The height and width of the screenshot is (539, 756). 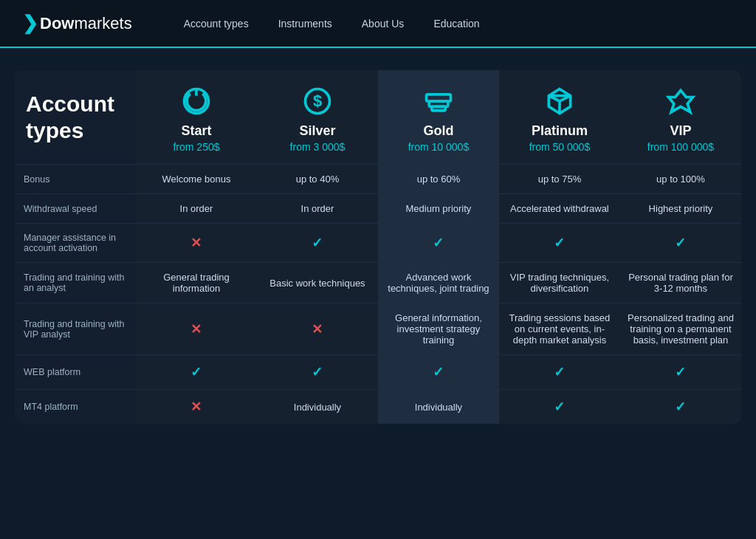 What do you see at coordinates (317, 101) in the screenshot?
I see `silver-icon: $` at bounding box center [317, 101].